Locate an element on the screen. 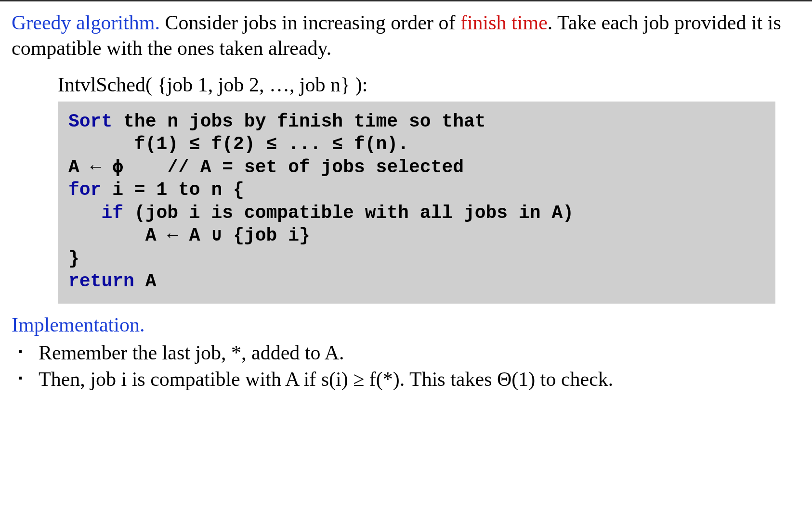 This screenshot has height=511, width=812. code-line-5: if (job i is compatible with all jobs in… is located at coordinates (417, 213).